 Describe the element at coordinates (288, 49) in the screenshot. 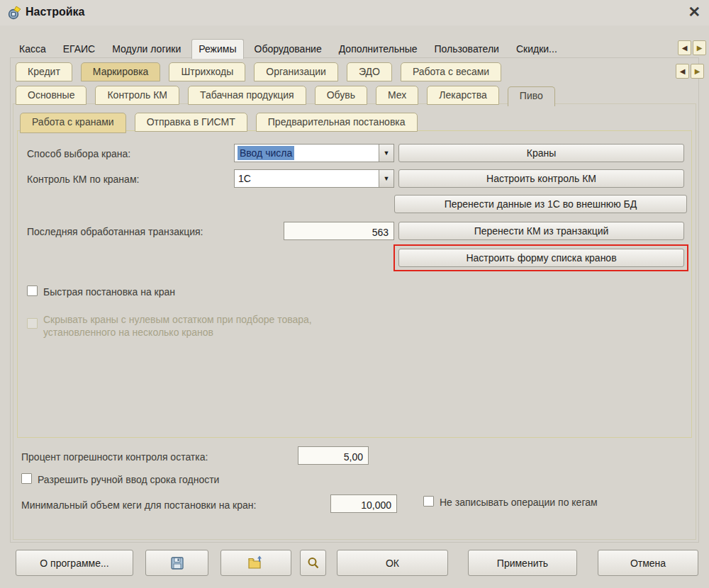

I see `tab-row-main: Касса ЕГАИС Модули логики Режимы Оборудо…` at that location.